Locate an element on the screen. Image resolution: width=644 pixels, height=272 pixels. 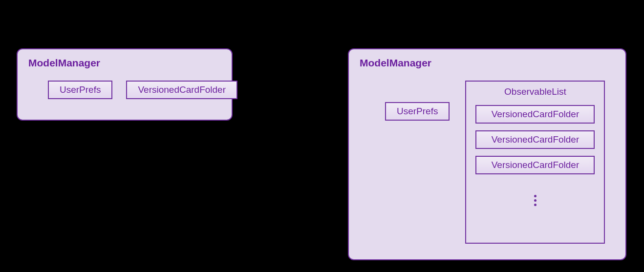
left-row: UserPrefs VersionedCardFolder is located at coordinates (125, 90).